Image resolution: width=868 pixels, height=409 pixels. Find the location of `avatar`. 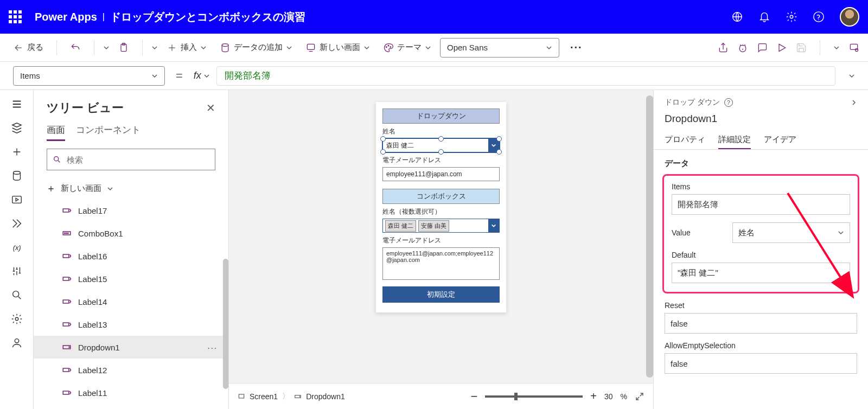

avatar is located at coordinates (850, 17).